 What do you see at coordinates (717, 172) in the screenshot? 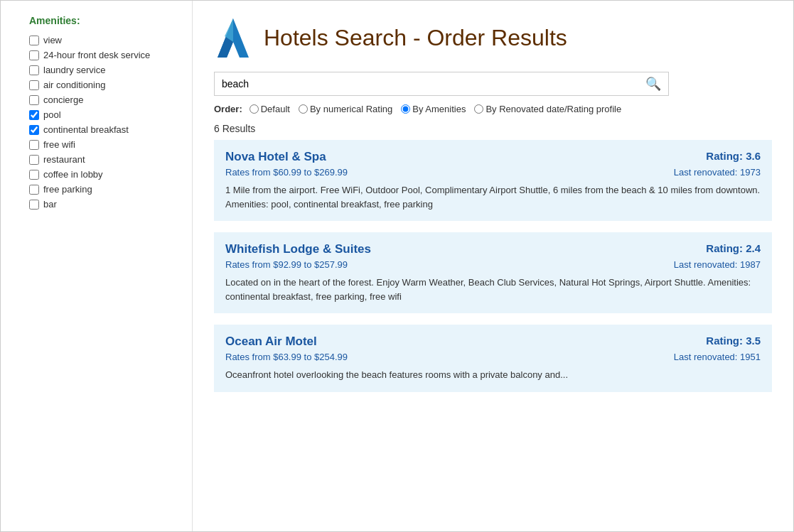
I see `hotel-renovated: Last renovated: 1973` at bounding box center [717, 172].